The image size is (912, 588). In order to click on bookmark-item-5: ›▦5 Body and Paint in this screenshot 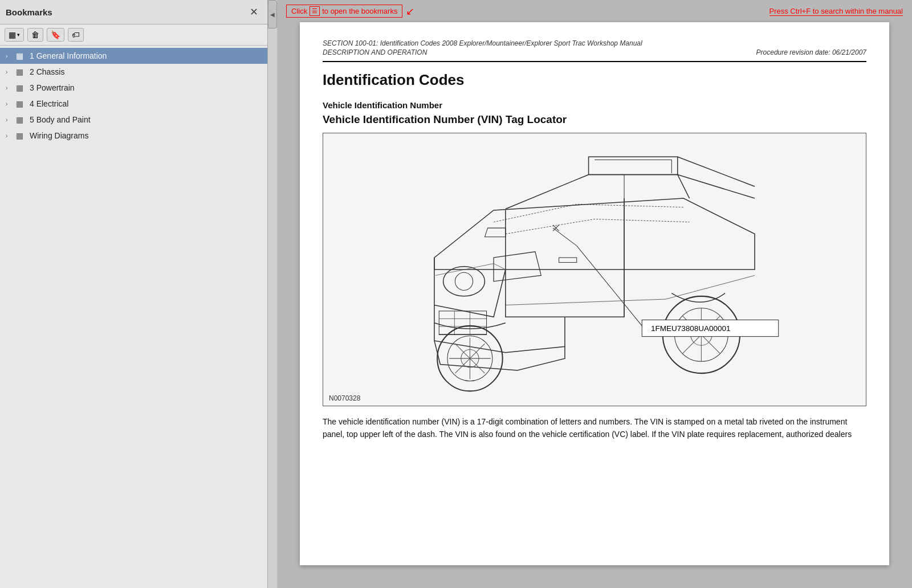, I will do `click(133, 120)`.